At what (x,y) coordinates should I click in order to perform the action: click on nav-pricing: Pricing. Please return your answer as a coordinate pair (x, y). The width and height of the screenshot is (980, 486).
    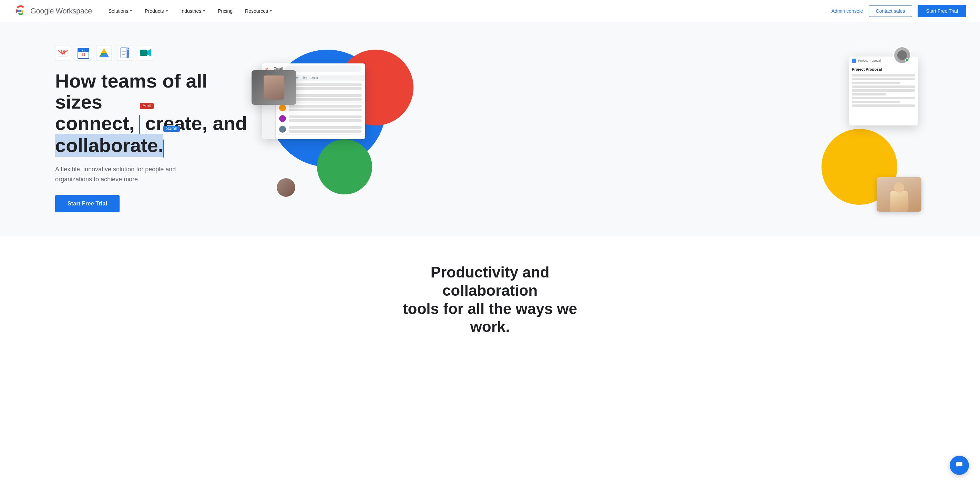
    Looking at the image, I should click on (225, 11).